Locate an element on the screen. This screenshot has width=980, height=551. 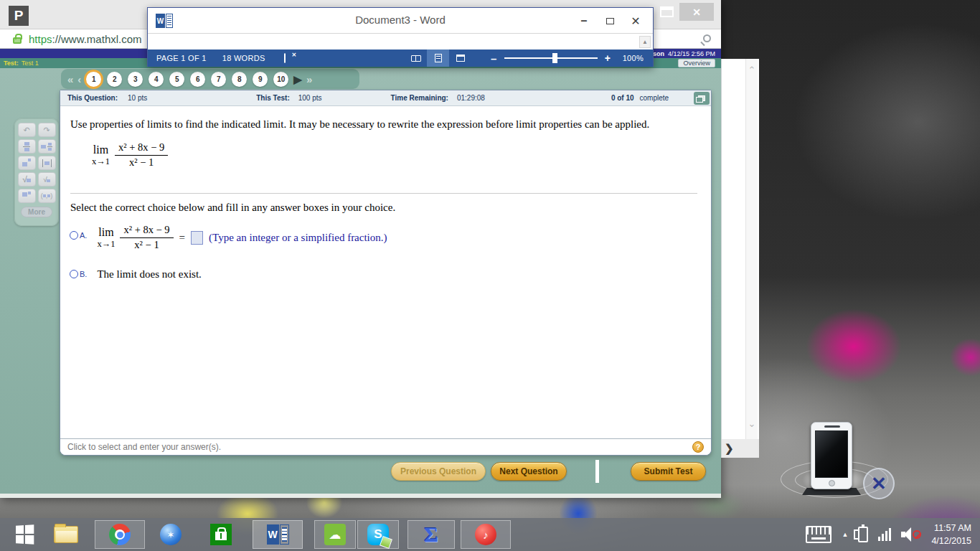
previous-question-button: Previous Question is located at coordinates (438, 471).